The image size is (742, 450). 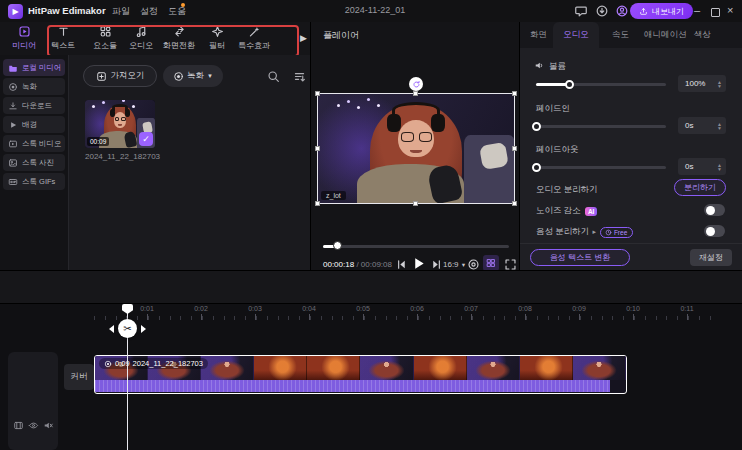 What do you see at coordinates (716, 12) in the screenshot?
I see `maximize-button` at bounding box center [716, 12].